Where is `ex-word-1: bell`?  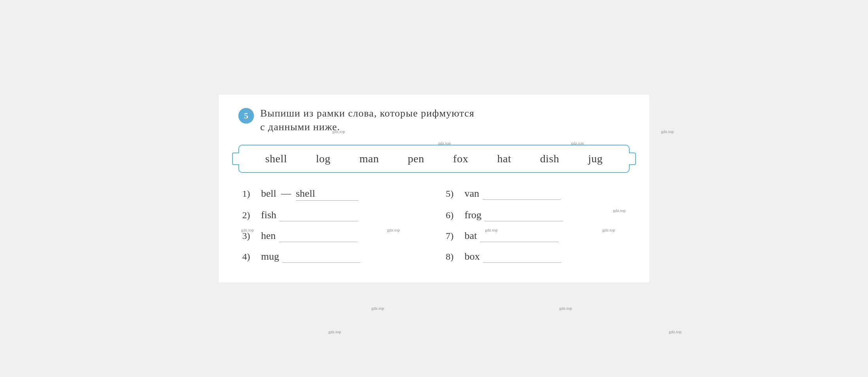 ex-word-1: bell is located at coordinates (268, 194).